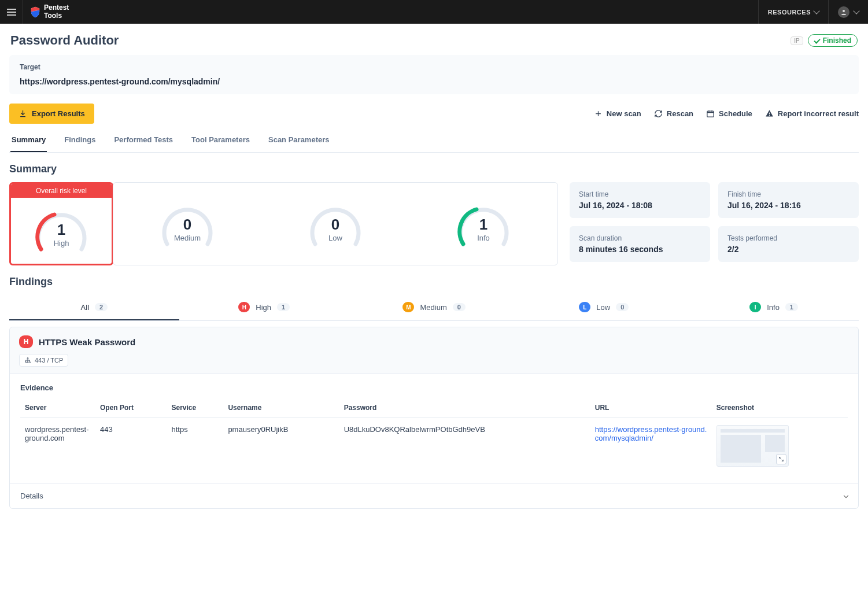 The image size is (868, 602). Describe the element at coordinates (789, 12) in the screenshot. I see `resources-label: RESOURCES` at that location.